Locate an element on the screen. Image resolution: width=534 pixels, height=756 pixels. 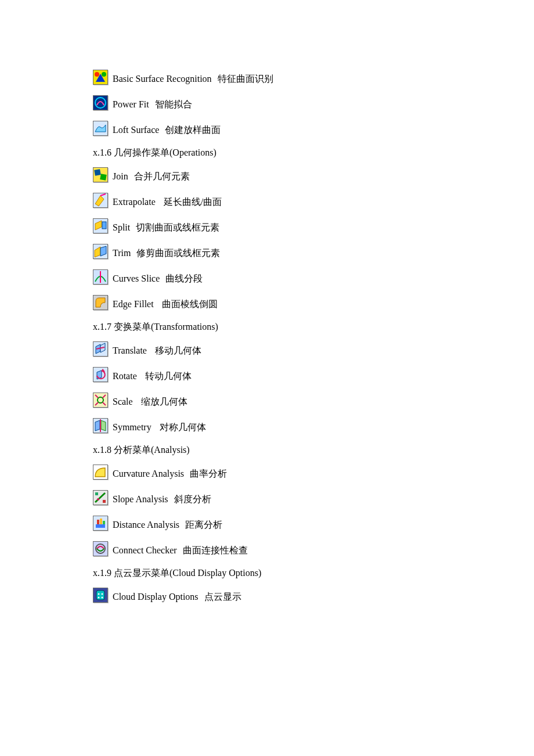
label-chinese: 延长曲线/曲面 is located at coordinates (193, 202).